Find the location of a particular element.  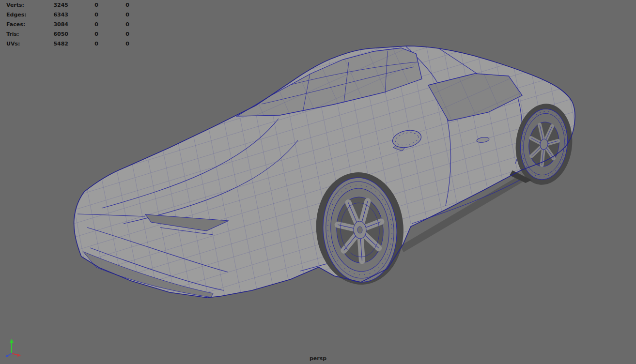

hud-row-verts: Verts: 3245 0 0 is located at coordinates (68, 5).